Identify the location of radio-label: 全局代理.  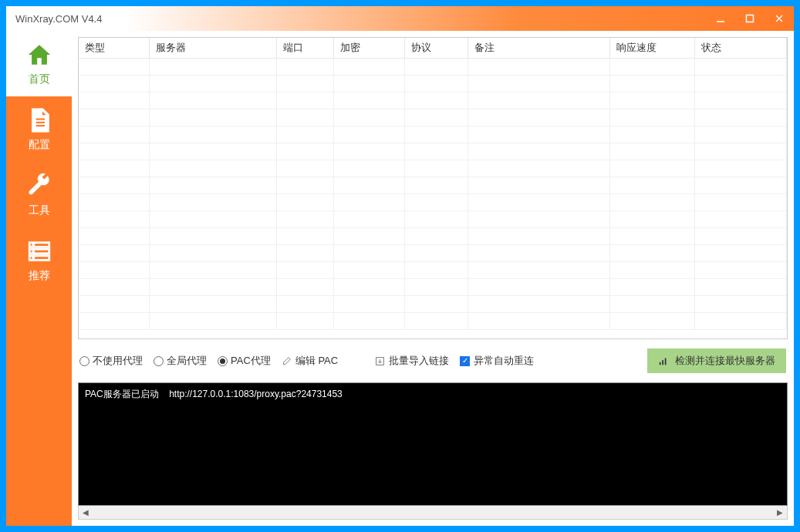
(187, 361).